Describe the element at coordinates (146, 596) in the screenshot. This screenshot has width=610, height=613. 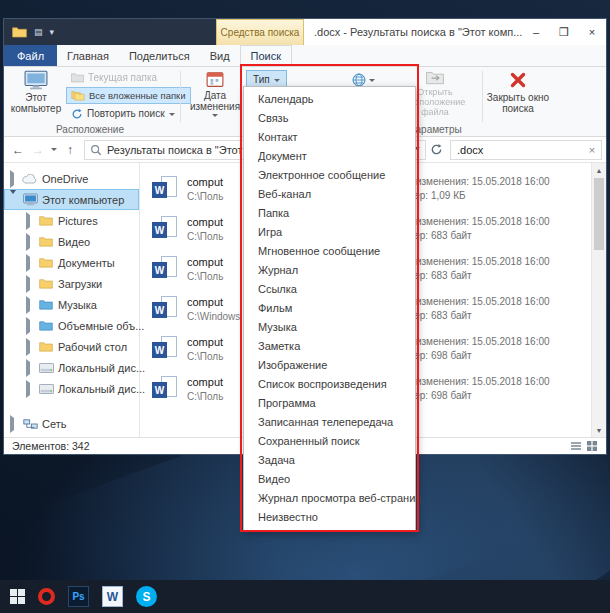
I see `skype-icon: S` at that location.